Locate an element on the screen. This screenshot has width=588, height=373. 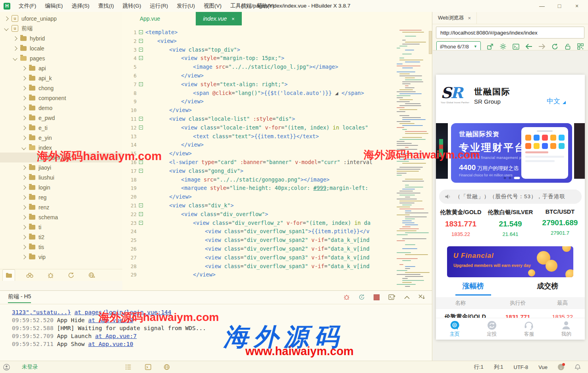
menu-item-3: 选择(S) is located at coordinates (80, 6).